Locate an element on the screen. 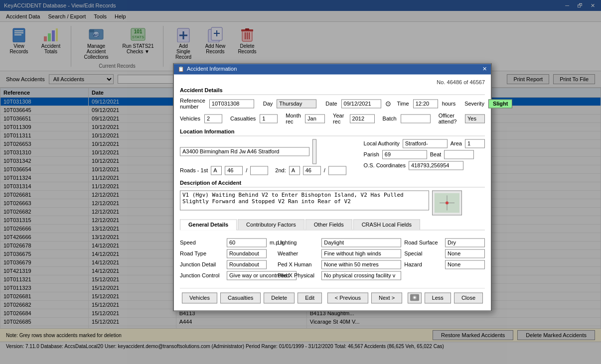 This screenshot has width=601, height=364. tab-crash-local: CRASH Local Fields is located at coordinates (387, 224).